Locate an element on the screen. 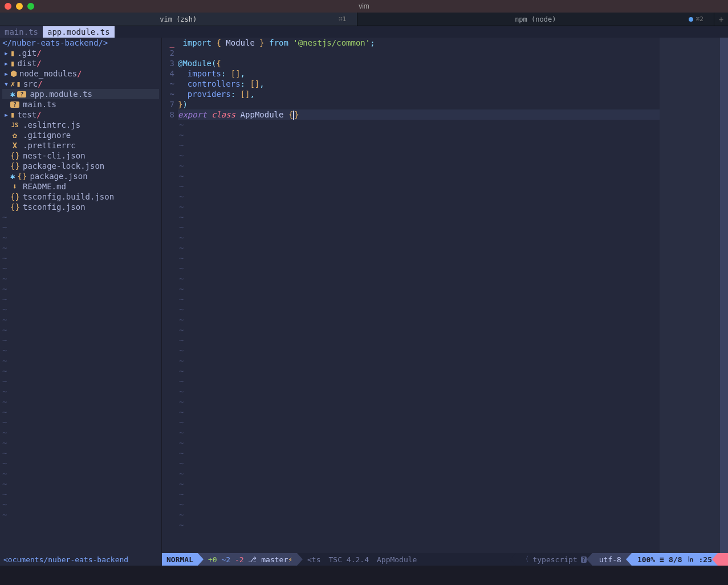 The height and width of the screenshot is (585, 728). tsc-version: TSC 4.2.4 is located at coordinates (349, 560).